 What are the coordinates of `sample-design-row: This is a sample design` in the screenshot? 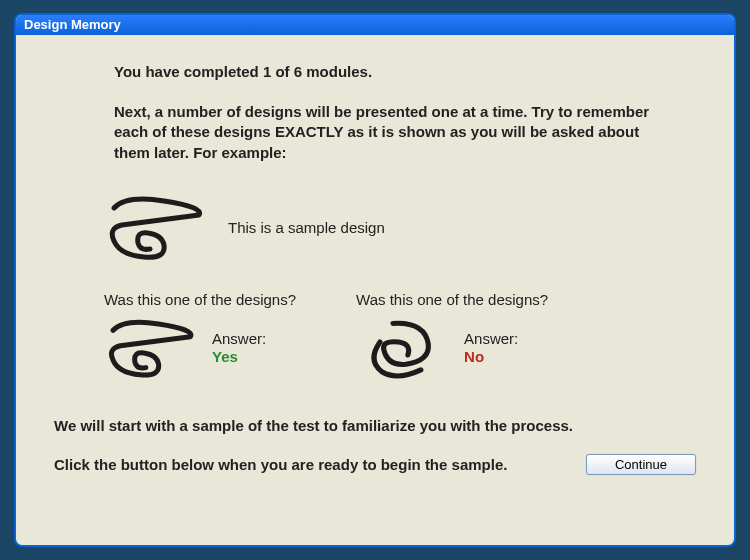 It's located at (400, 228).